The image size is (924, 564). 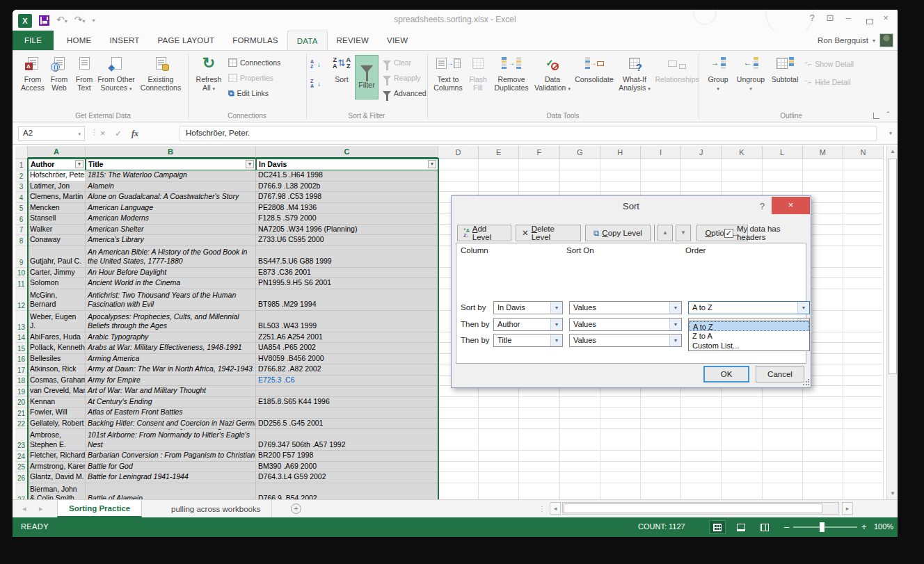 I want to click on column-combo: In Davis▾, so click(x=528, y=307).